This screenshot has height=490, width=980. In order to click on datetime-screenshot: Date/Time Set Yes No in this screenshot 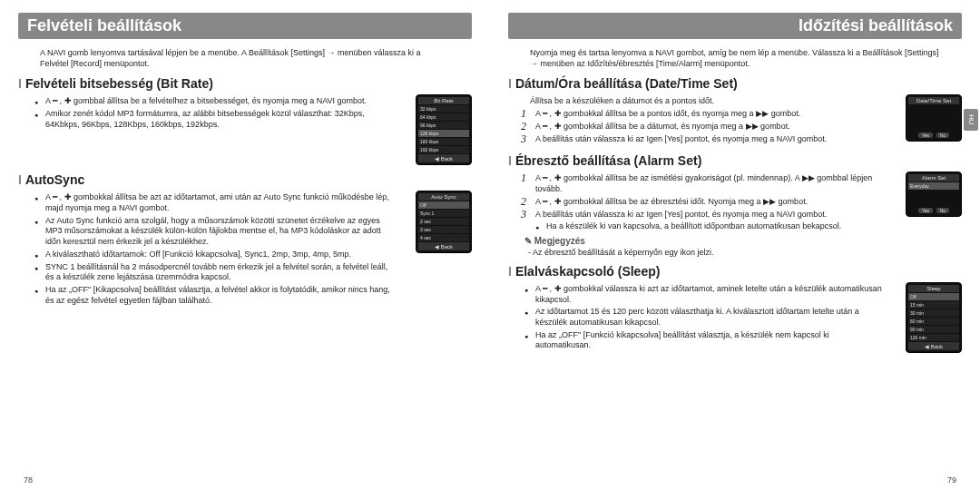, I will do `click(934, 118)`.